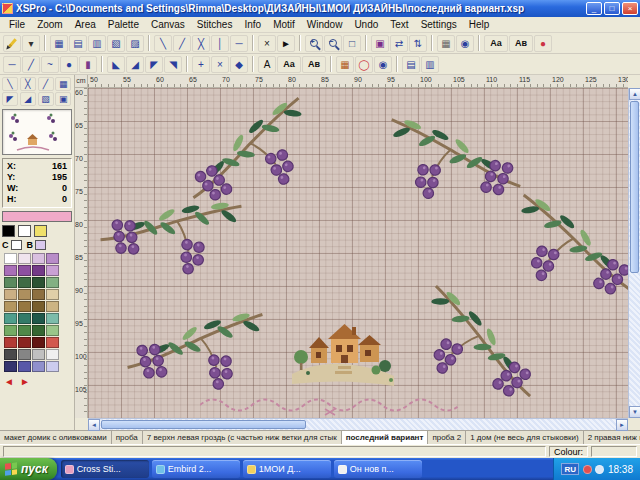  Describe the element at coordinates (8, 231) in the screenshot. I see `black-swatch` at that location.